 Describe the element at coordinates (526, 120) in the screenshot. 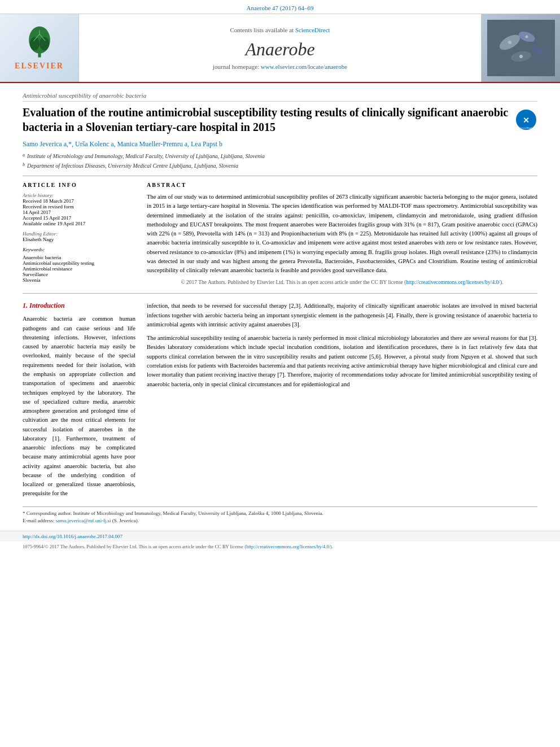

I see `crossmark-logo: ✕ CrossMark` at that location.